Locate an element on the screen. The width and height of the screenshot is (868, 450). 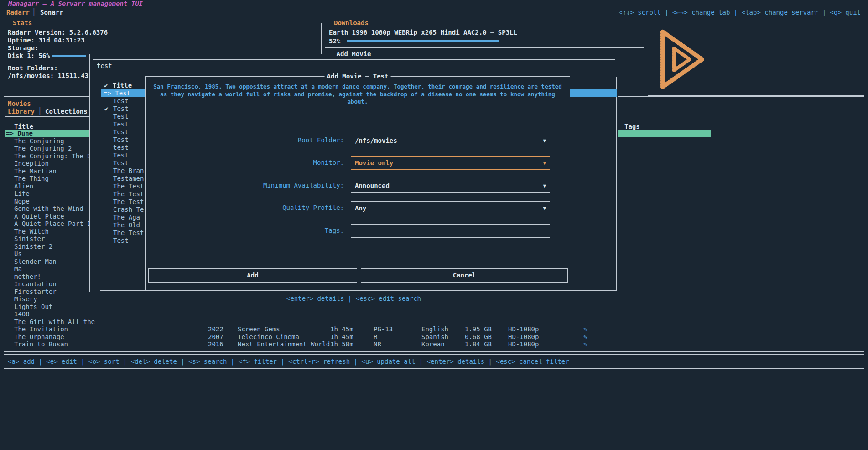
quality-profile-select: Any▼ is located at coordinates (451, 208).